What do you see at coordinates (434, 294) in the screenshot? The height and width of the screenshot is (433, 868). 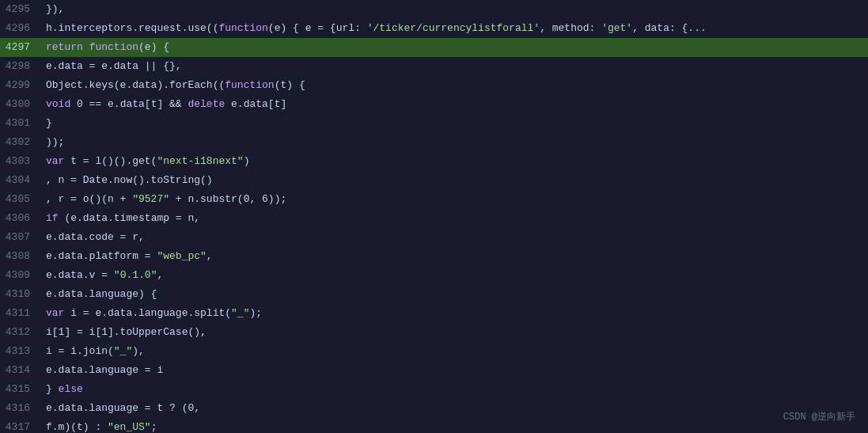 I see `code-row: 4310 e.data.language) {` at bounding box center [434, 294].